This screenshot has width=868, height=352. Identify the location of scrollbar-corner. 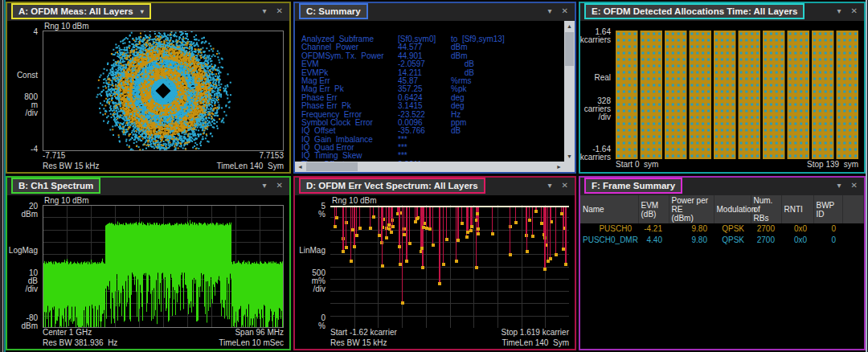
(569, 167).